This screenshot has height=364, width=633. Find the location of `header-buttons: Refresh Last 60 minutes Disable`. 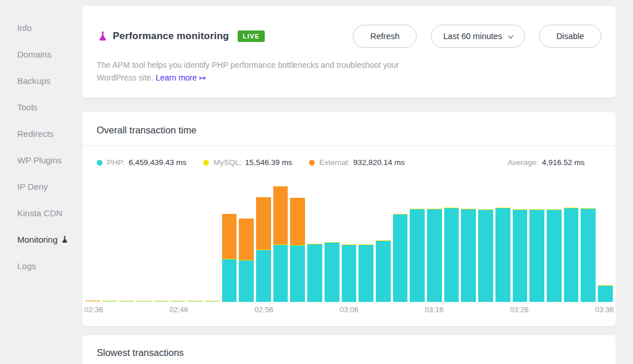

header-buttons: Refresh Last 60 minutes Disable is located at coordinates (477, 36).